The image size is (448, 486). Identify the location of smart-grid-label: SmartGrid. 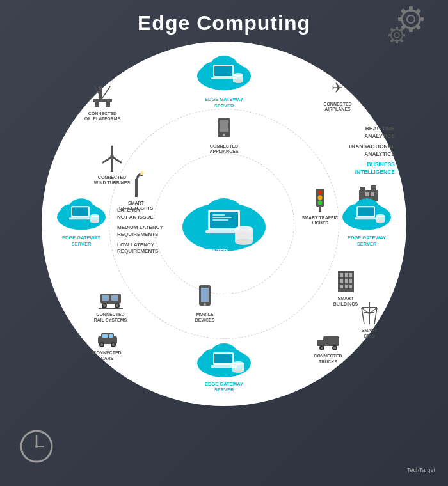
(369, 334).